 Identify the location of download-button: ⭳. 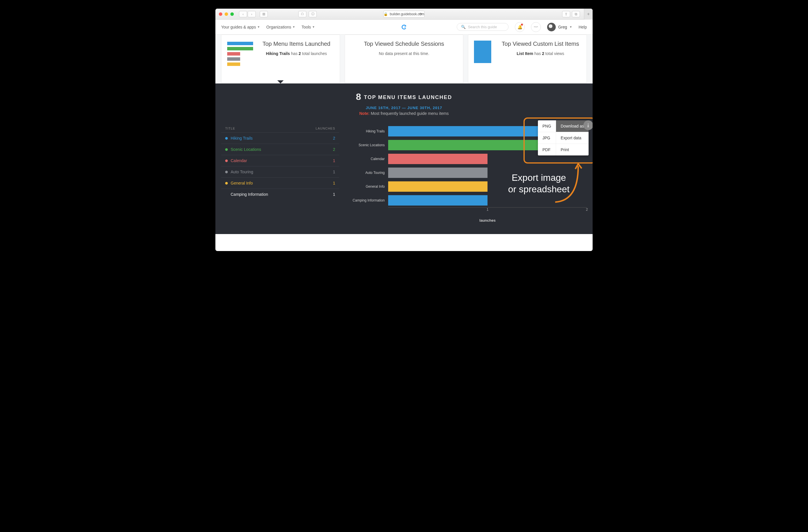
(588, 125).